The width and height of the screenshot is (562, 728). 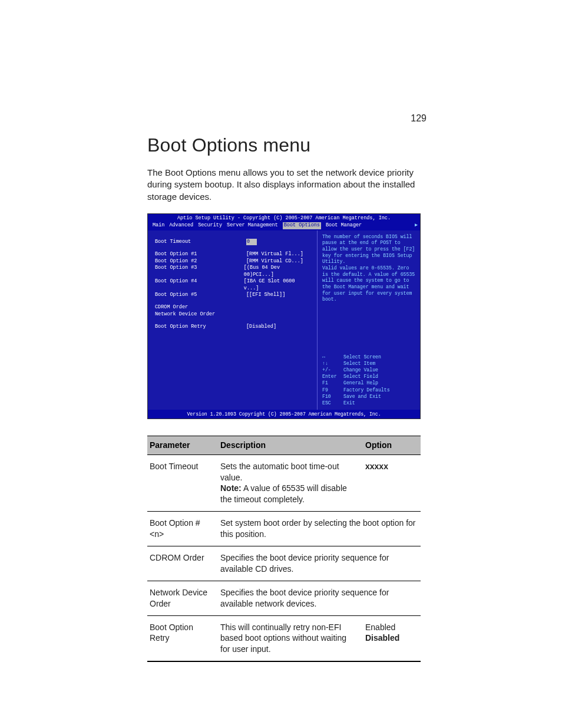 I want to click on bios-tab-server-management: Server Management, so click(x=252, y=225).